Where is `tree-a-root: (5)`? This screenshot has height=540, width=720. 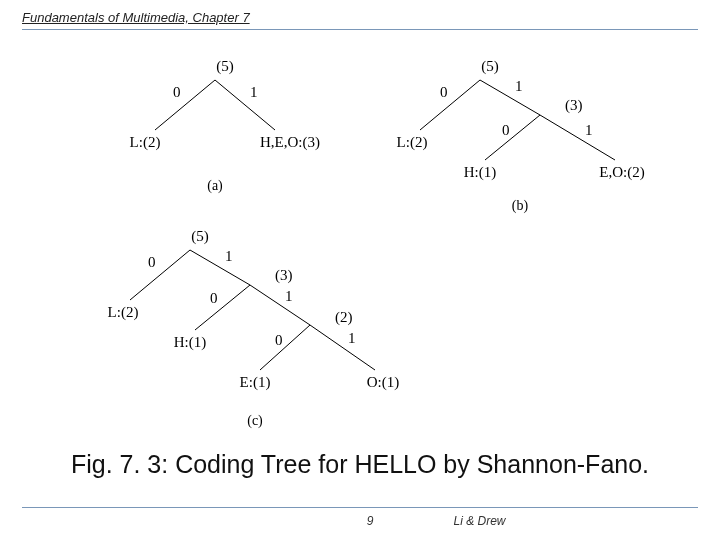
tree-a-root: (5) is located at coordinates (225, 66).